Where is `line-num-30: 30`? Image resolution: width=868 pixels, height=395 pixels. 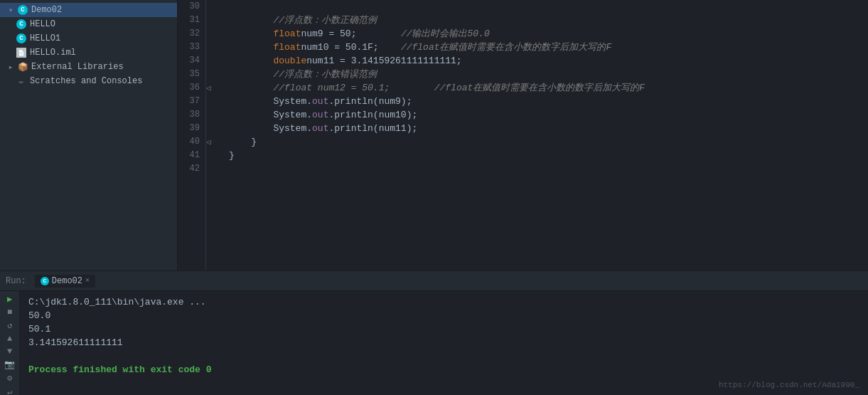 line-num-30: 30 is located at coordinates (189, 7).